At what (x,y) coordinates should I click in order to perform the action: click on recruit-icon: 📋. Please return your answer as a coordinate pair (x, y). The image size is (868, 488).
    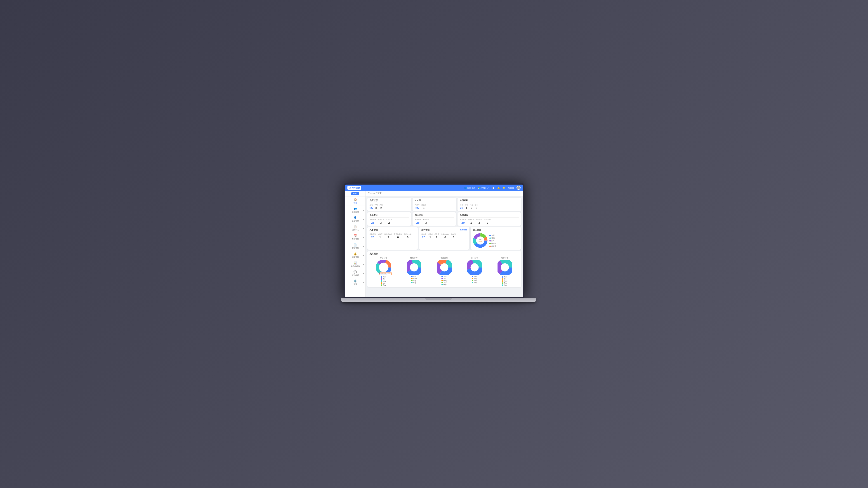
    Looking at the image, I should click on (355, 227).